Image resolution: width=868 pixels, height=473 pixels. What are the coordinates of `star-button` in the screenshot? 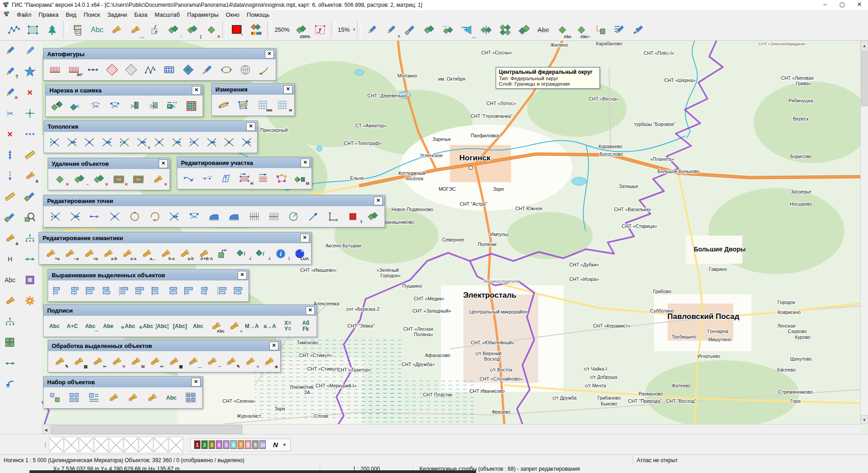 It's located at (30, 72).